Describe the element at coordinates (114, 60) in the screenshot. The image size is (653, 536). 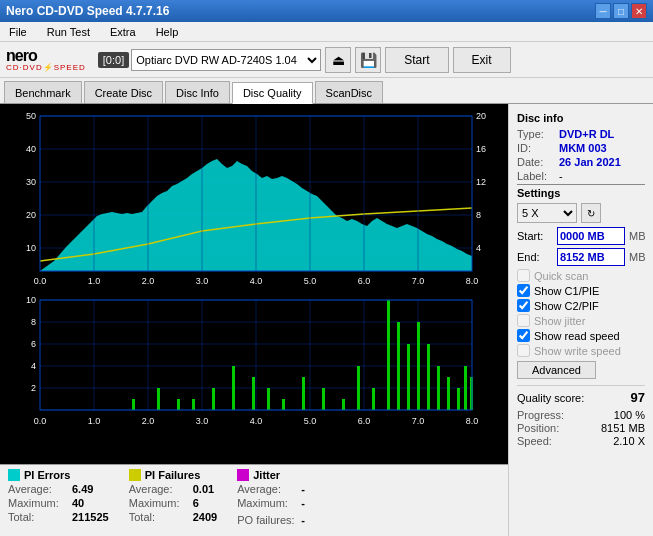
I see `drive-label: [0:0]` at that location.